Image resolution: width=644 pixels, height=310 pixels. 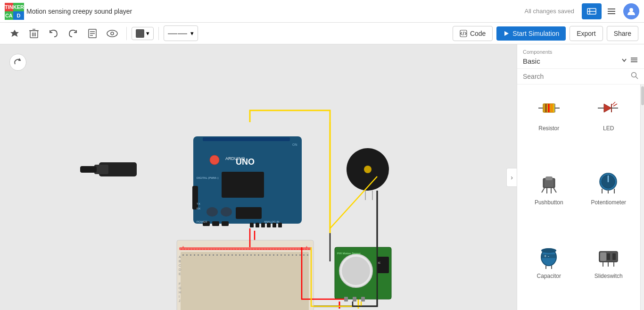 I want to click on panel-scrollbar-thumb, so click(x=643, y=96).